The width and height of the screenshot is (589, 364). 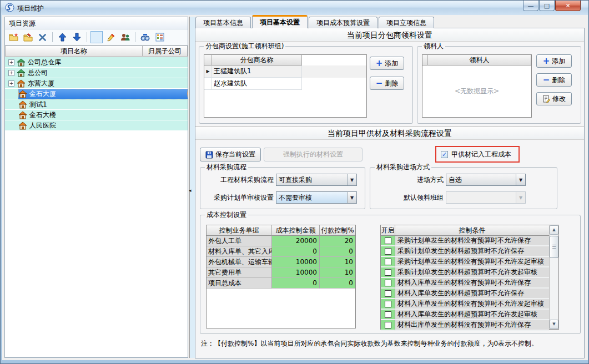 What do you see at coordinates (477, 86) in the screenshot?
I see `picker-table: 领料人 <无数据显示>` at bounding box center [477, 86].